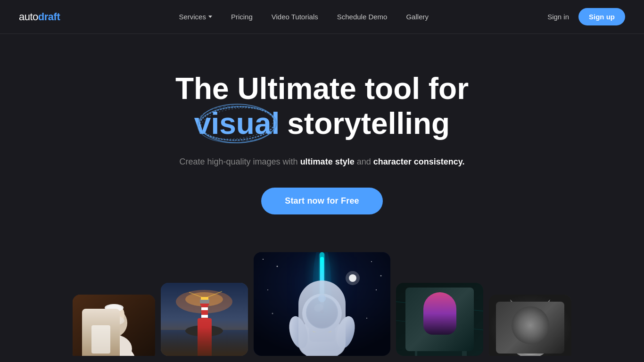 This screenshot has width=644, height=362. Describe the element at coordinates (210, 17) in the screenshot. I see `chevron-down-icon` at that location.